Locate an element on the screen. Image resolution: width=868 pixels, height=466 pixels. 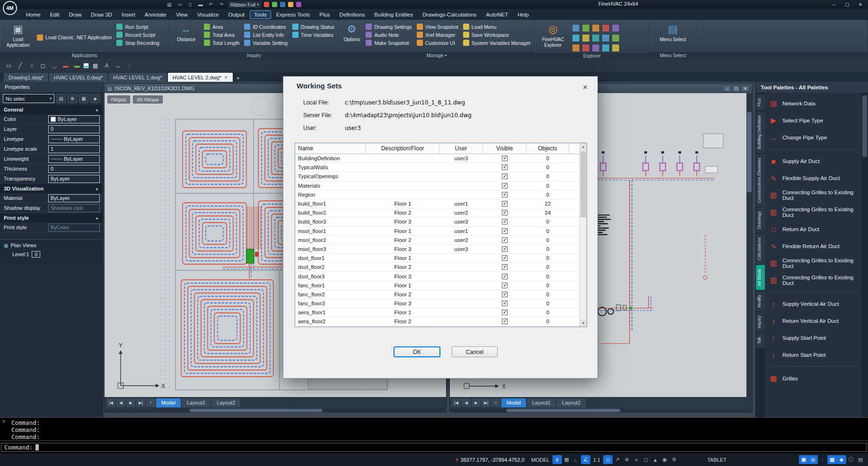
palette-tab: Inquiry is located at coordinates (761, 322).